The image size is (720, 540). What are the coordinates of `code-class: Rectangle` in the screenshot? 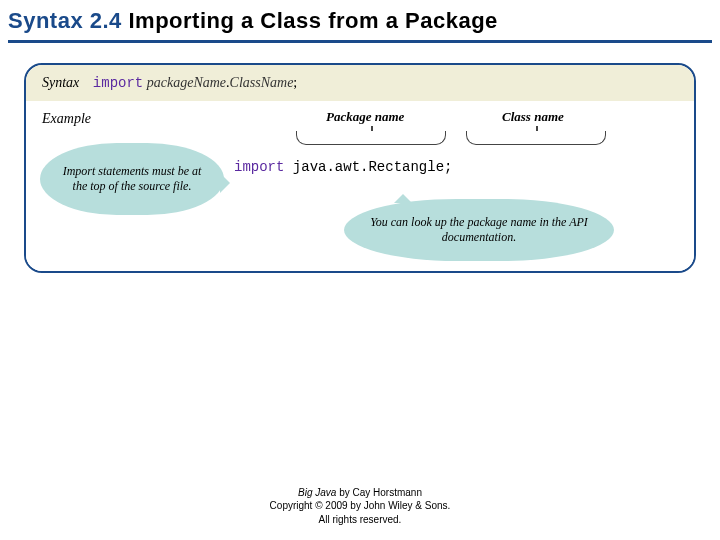 It's located at (406, 167).